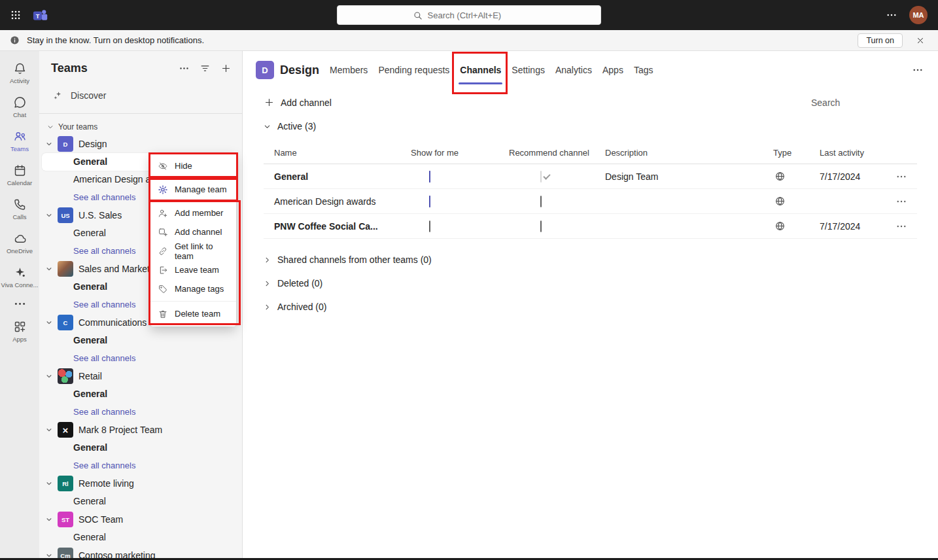  I want to click on globe-icon, so click(797, 226).